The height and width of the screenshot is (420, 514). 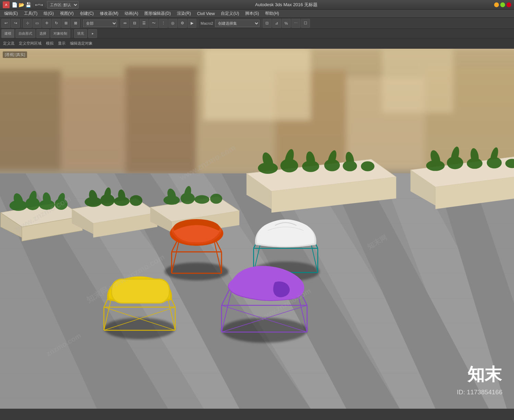 What do you see at coordinates (21, 5) in the screenshot?
I see `open-file-icon: 📂` at bounding box center [21, 5].